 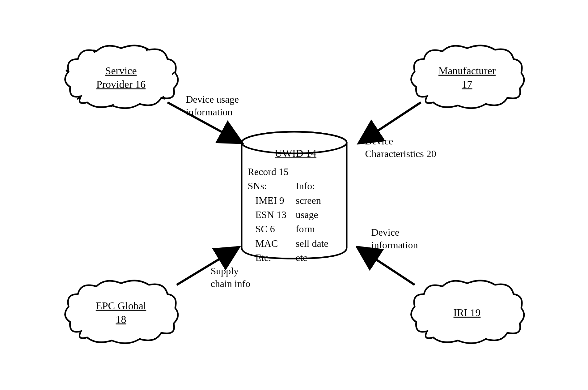 What do you see at coordinates (312, 229) in the screenshot?
I see `info-item: form` at bounding box center [312, 229].